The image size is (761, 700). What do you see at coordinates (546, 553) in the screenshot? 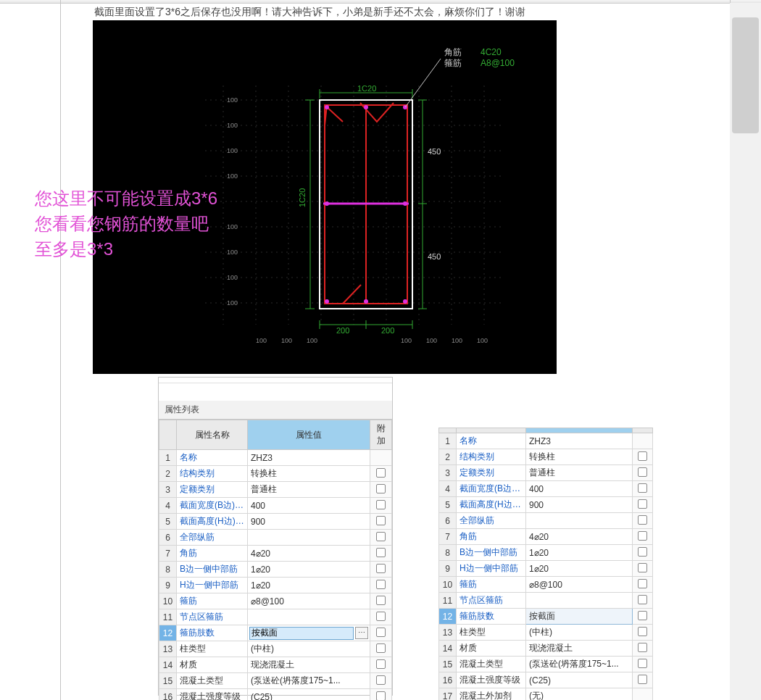
I see `table-row: 8B边一侧中部筋1⌀20` at bounding box center [546, 553].